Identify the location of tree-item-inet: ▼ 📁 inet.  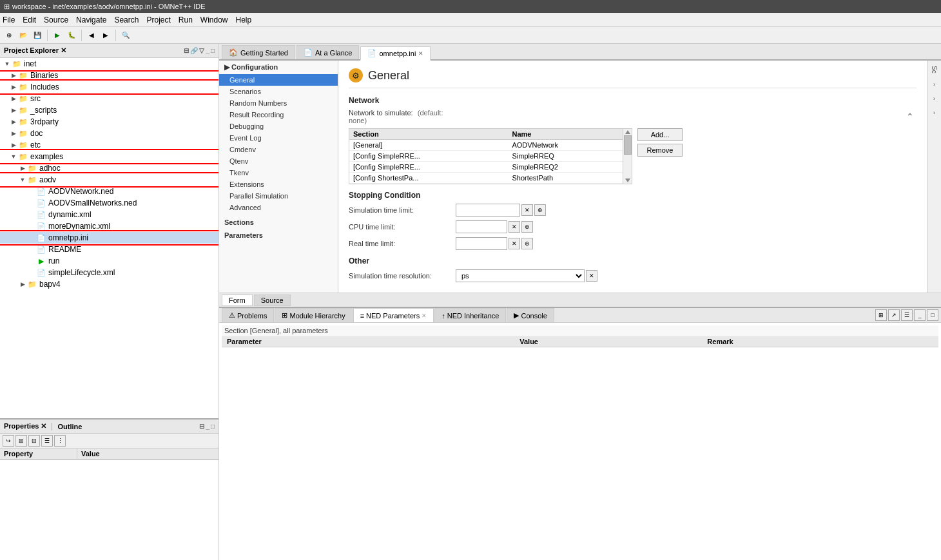
(110, 64).